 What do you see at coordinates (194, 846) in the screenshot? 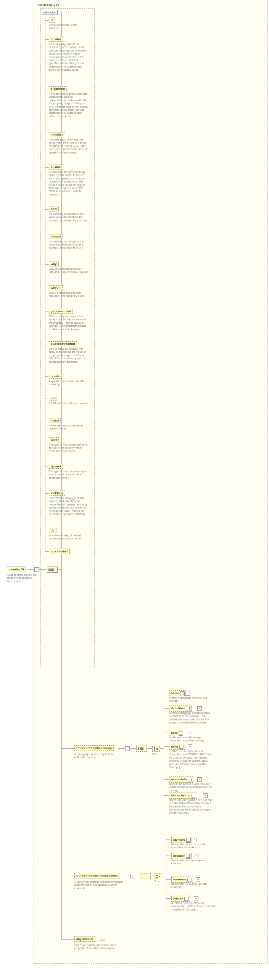
I see `element-desc: An identifier of a concept with equivale…` at bounding box center [194, 846].